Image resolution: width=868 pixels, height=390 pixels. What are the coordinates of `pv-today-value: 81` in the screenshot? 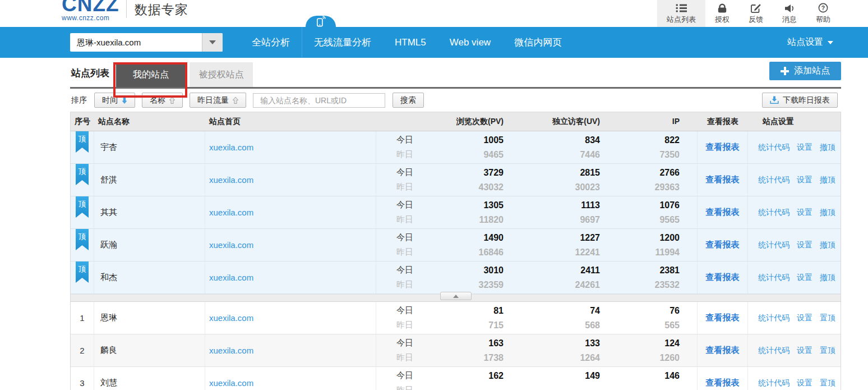 It's located at (472, 311).